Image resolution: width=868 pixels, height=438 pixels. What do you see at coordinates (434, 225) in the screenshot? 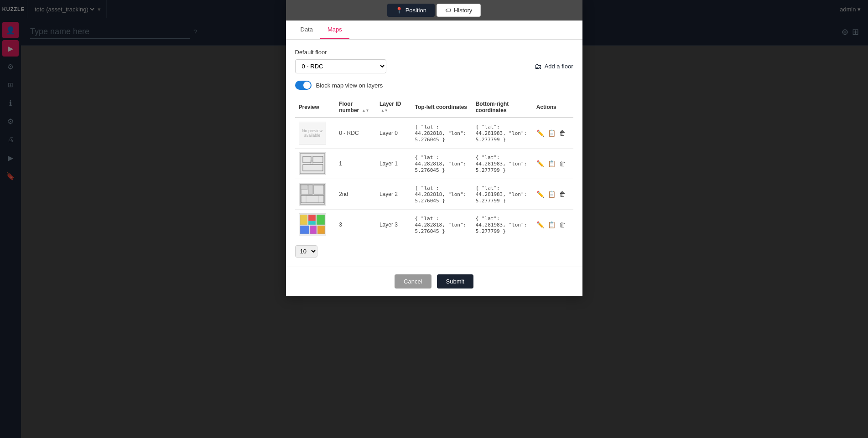
I see `table-row: 3 Layer 3 { "lat": 44.282818, "lon": 5.2…` at bounding box center [434, 225].